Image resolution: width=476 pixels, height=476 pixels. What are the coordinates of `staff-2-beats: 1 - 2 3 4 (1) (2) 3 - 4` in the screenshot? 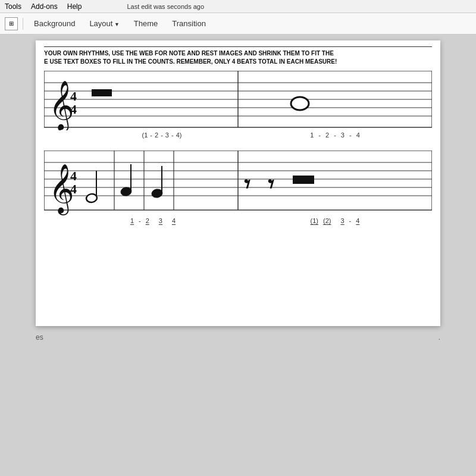 It's located at (238, 223).